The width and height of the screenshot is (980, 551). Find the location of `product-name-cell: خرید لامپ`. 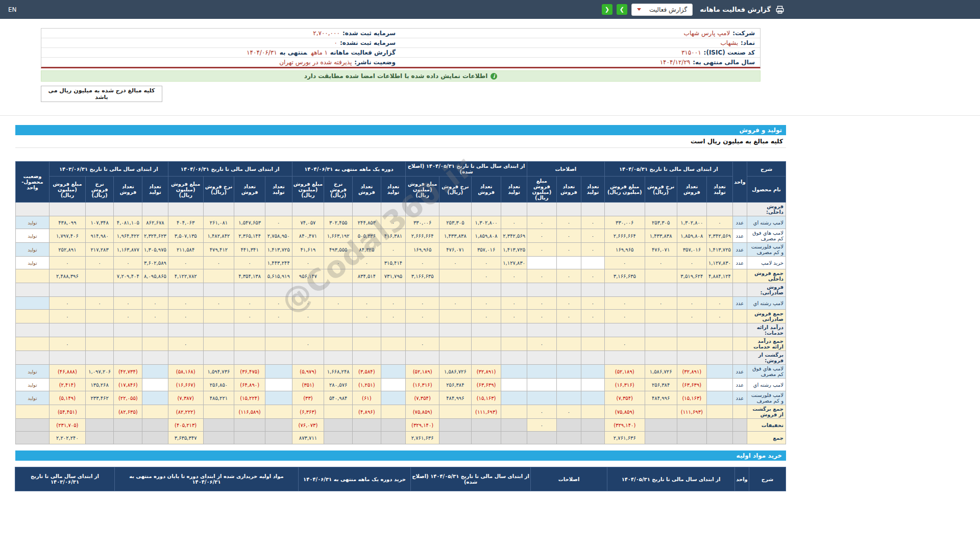

product-name-cell: خرید لامپ is located at coordinates (767, 263).